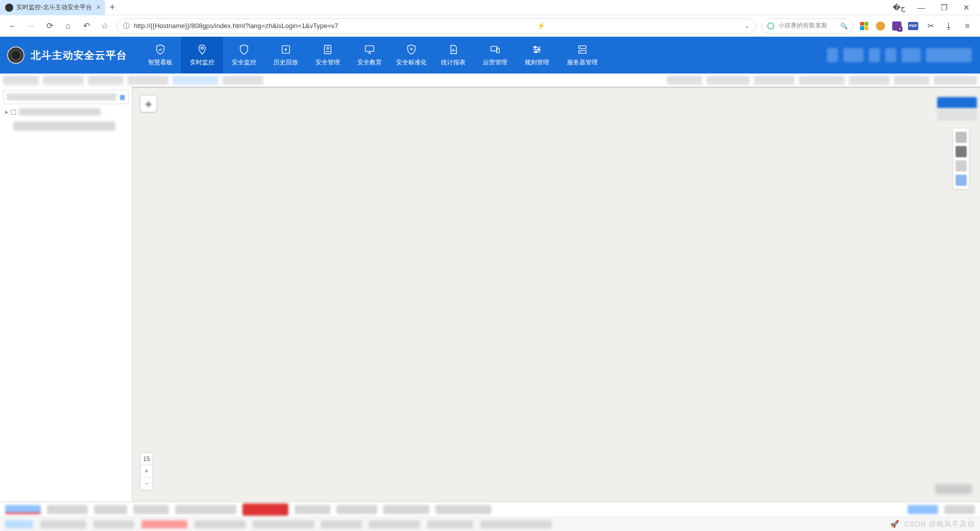 The image size is (980, 531). Describe the element at coordinates (66, 294) in the screenshot. I see `left-panel: ▦ ▸ ☐` at that location.